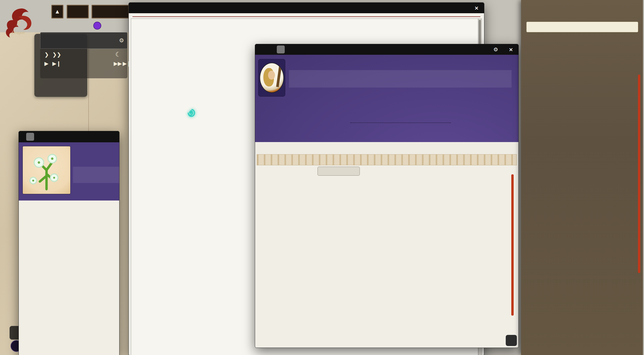 The image size is (644, 355). What do you see at coordinates (69, 137) in the screenshot?
I see `item-titlebar` at bounding box center [69, 137].